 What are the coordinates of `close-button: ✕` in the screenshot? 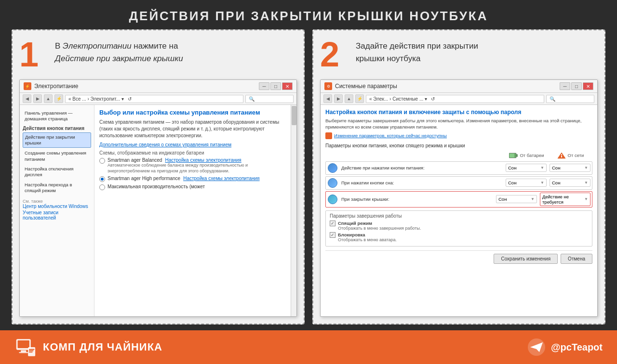 It's located at (287, 86).